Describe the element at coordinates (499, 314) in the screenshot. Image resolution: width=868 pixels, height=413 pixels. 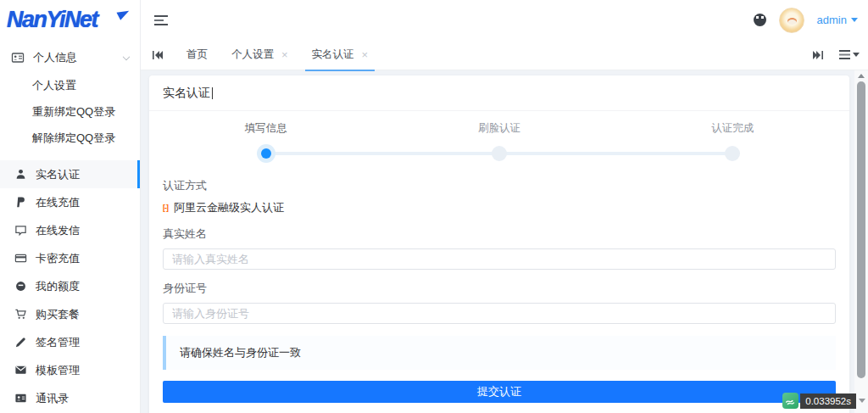
I see `id-number-input` at that location.